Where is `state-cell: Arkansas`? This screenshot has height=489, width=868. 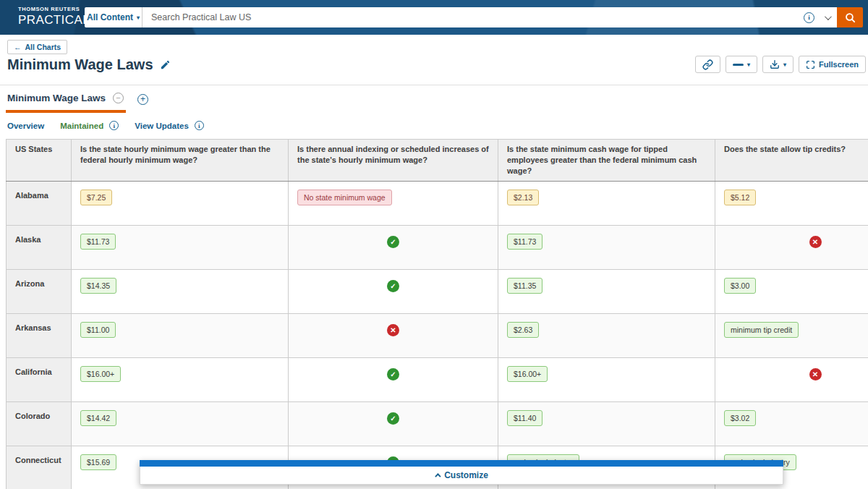 state-cell: Arkansas is located at coordinates (39, 336).